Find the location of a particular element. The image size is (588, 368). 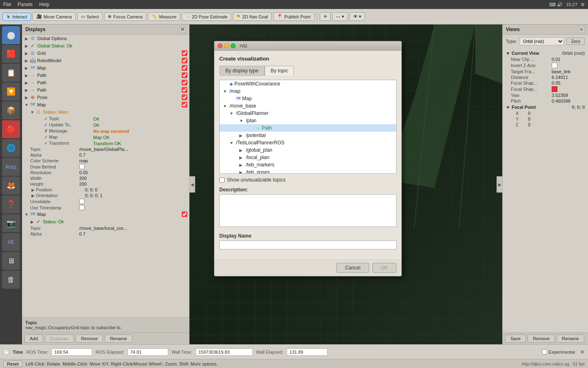

icon-bar-item-rviz2: RViz is located at coordinates (11, 167).